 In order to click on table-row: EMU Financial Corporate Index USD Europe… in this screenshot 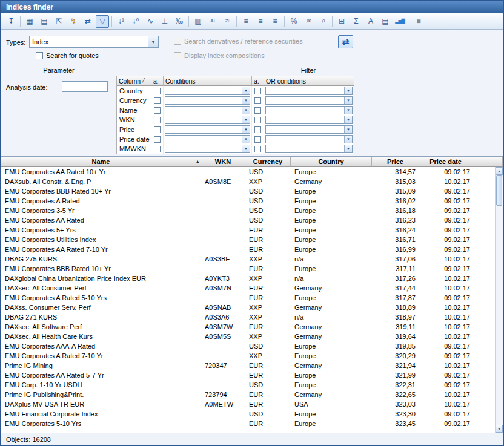, I will do `click(248, 414)`.